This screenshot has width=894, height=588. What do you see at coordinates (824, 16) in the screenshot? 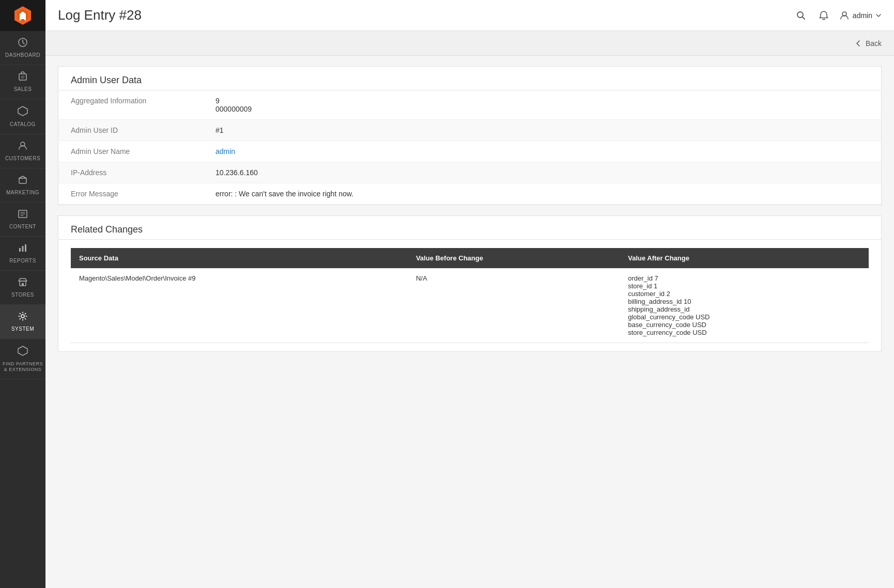
I see `bell-icon` at bounding box center [824, 16].